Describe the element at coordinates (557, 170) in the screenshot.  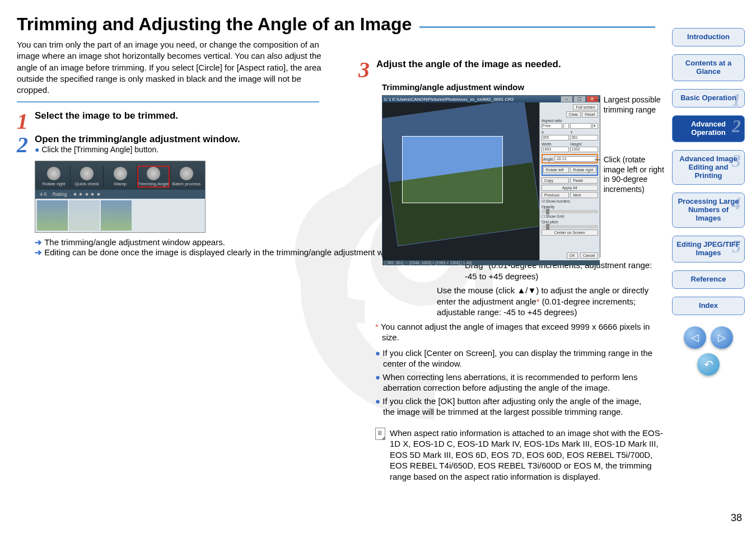
I see `rotate-left-button: Rotate left` at that location.